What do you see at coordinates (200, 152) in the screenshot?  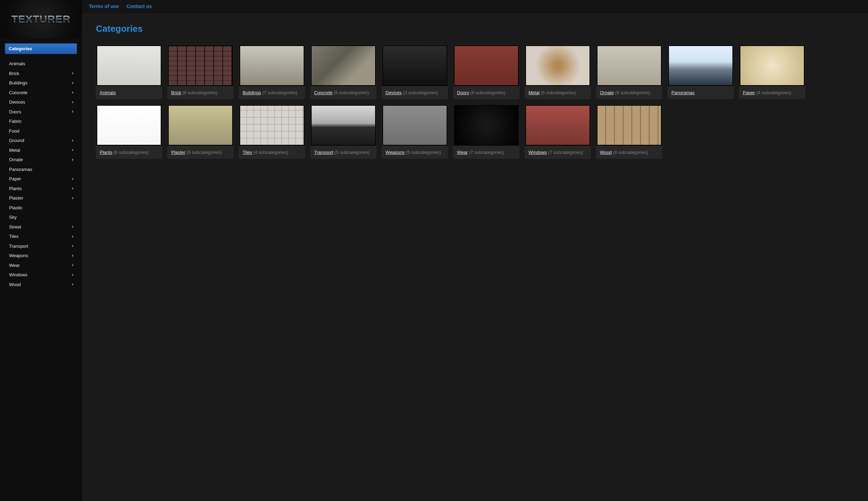 I see `category-card-footer: Plaster (6 subcategories)` at bounding box center [200, 152].